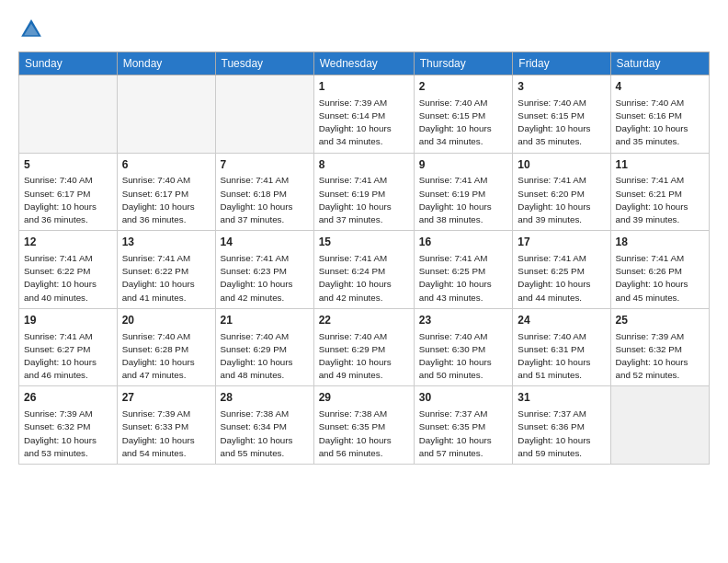 The image size is (728, 563). What do you see at coordinates (561, 320) in the screenshot?
I see `day-number: 24` at bounding box center [561, 320].